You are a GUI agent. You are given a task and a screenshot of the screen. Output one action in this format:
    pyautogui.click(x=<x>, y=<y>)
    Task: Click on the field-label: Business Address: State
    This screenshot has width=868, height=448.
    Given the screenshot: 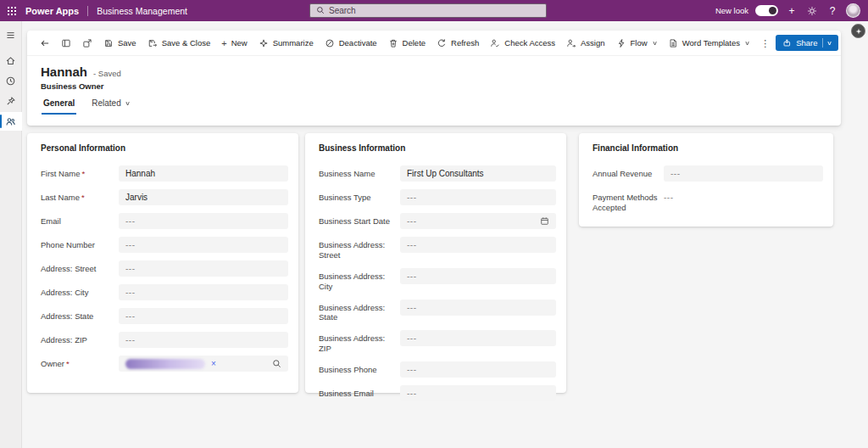 What is the action you would take?
    pyautogui.click(x=359, y=311)
    